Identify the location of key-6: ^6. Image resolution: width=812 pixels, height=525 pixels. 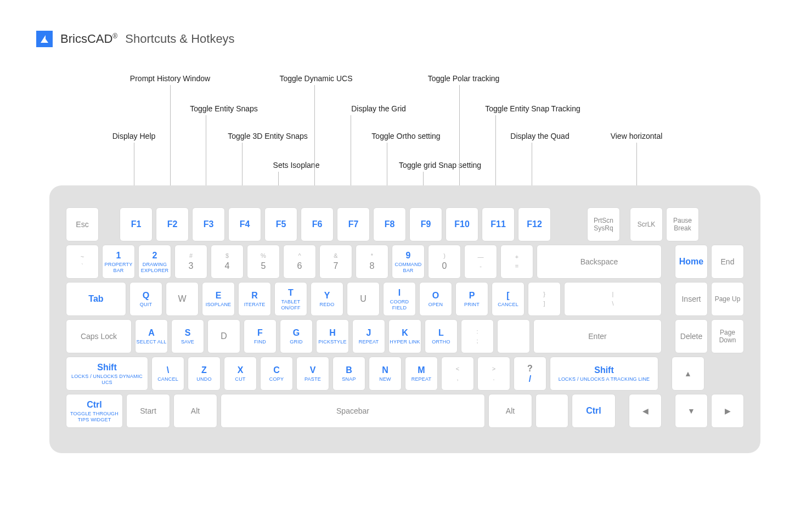
(300, 262).